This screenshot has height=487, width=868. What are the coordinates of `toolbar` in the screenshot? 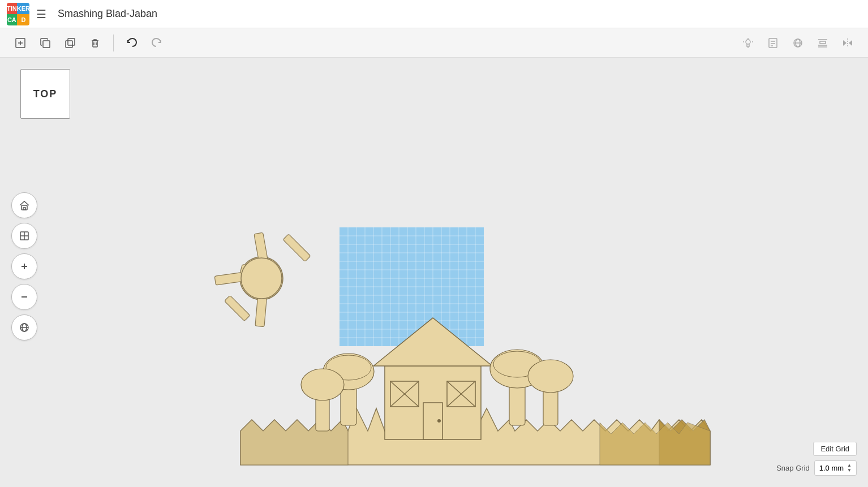 It's located at (434, 43).